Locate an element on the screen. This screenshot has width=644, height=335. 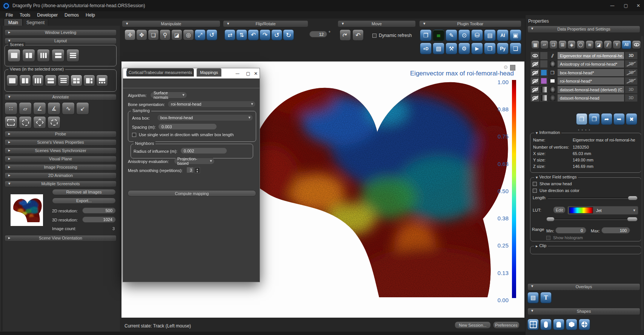
view-layout-quad-button is located at coordinates (76, 81).